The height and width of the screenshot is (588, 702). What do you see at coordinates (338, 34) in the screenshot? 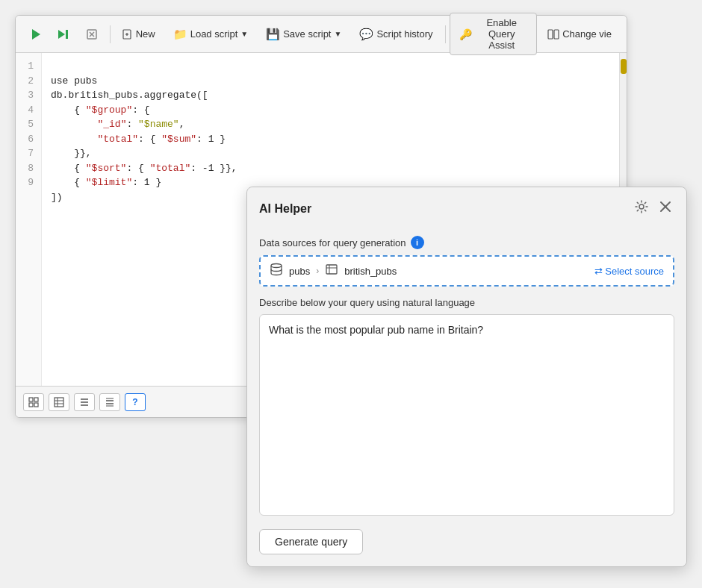
I see `save-dropdown-icon: ▼` at bounding box center [338, 34].